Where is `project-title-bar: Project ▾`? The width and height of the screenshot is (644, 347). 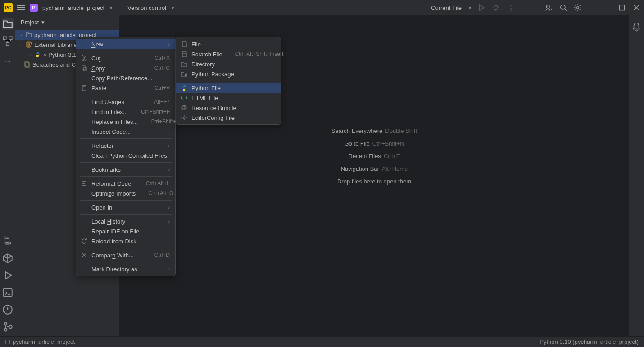 project-title-bar: Project ▾ is located at coordinates (68, 22).